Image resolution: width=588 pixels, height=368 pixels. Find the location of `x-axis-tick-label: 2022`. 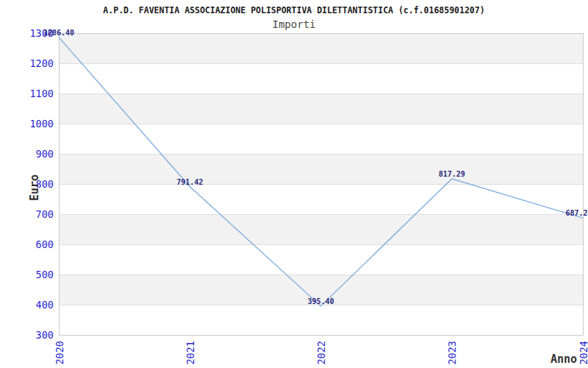

x-axis-tick-label: 2022 is located at coordinates (321, 353).